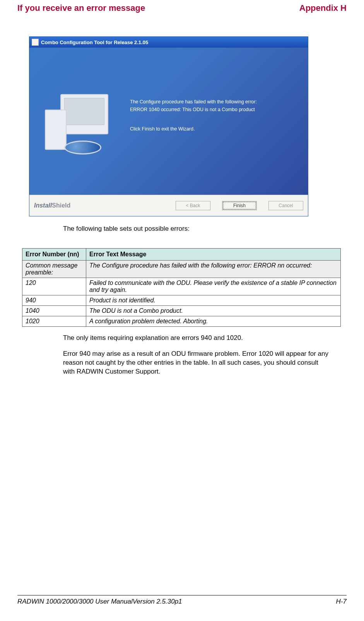  I want to click on footer-rule, so click(182, 595).